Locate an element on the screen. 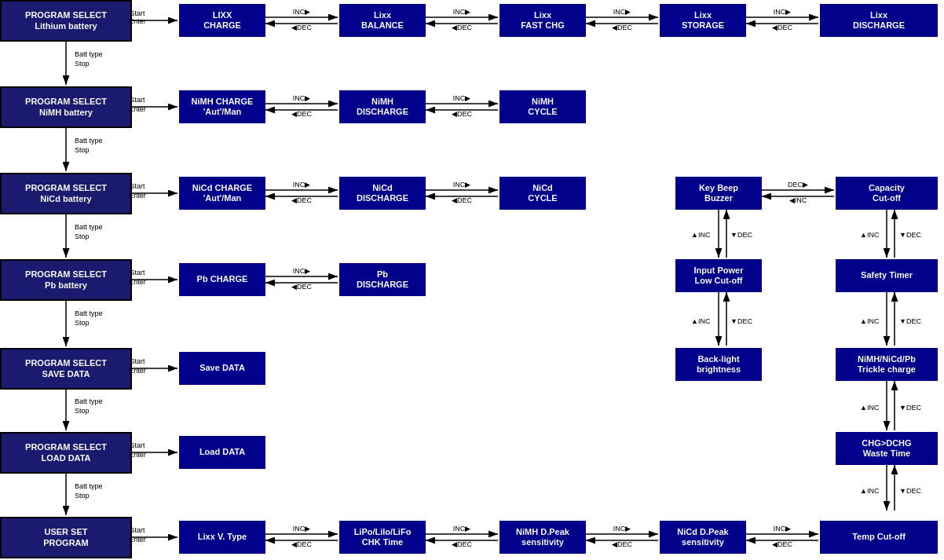 This screenshot has height=560, width=944. prog-nicd: PROGRAM SELECT NiCd battery is located at coordinates (66, 193).